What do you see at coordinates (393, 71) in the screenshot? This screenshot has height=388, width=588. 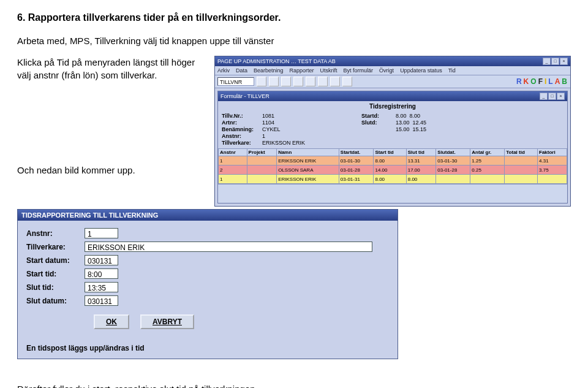 I see `menu-bar: Arkiv Data Bearbetning Rapporter Utskrif…` at bounding box center [393, 71].